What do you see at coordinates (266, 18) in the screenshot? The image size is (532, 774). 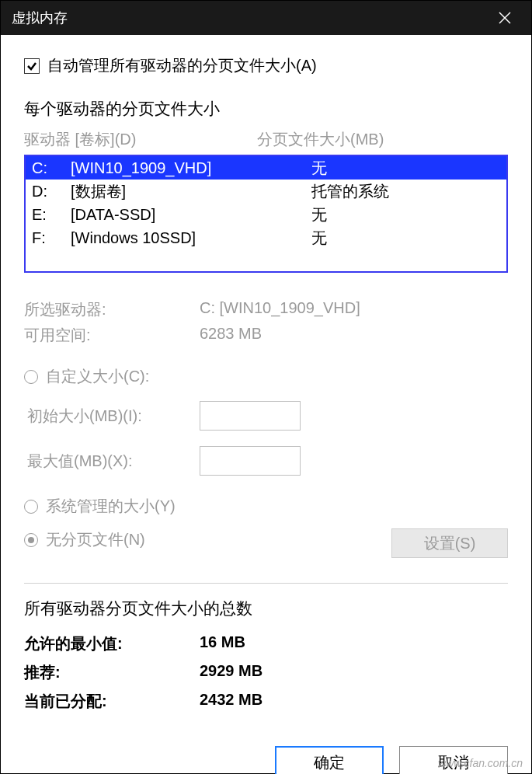 I see `titlebar: 虚拟内存` at bounding box center [266, 18].